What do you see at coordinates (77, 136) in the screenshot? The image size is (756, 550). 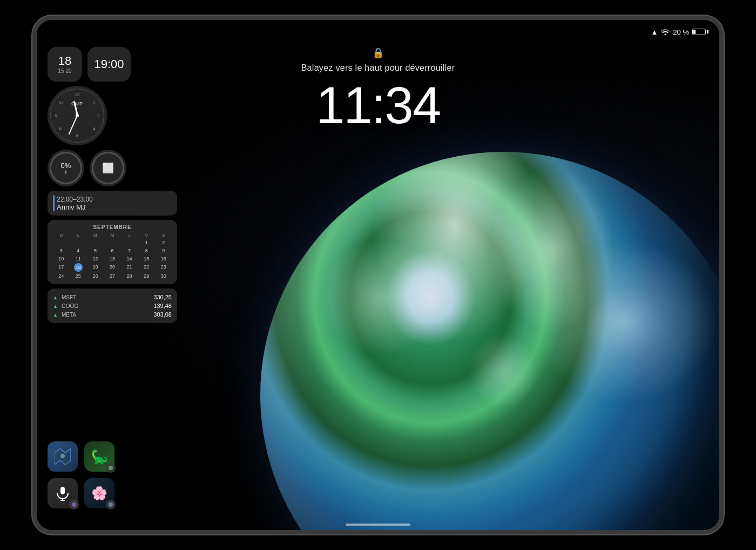 I see `clock-num-6: 6` at bounding box center [77, 136].